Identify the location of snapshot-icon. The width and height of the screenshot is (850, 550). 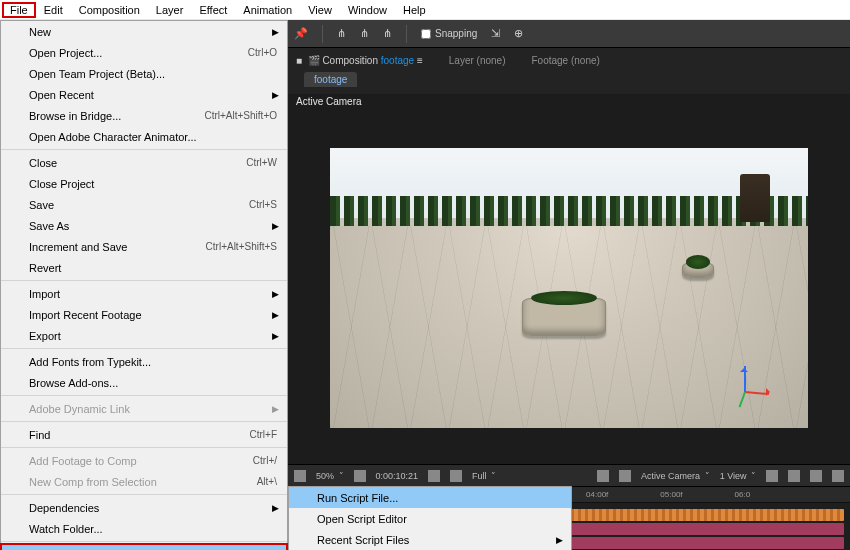
(434, 476).